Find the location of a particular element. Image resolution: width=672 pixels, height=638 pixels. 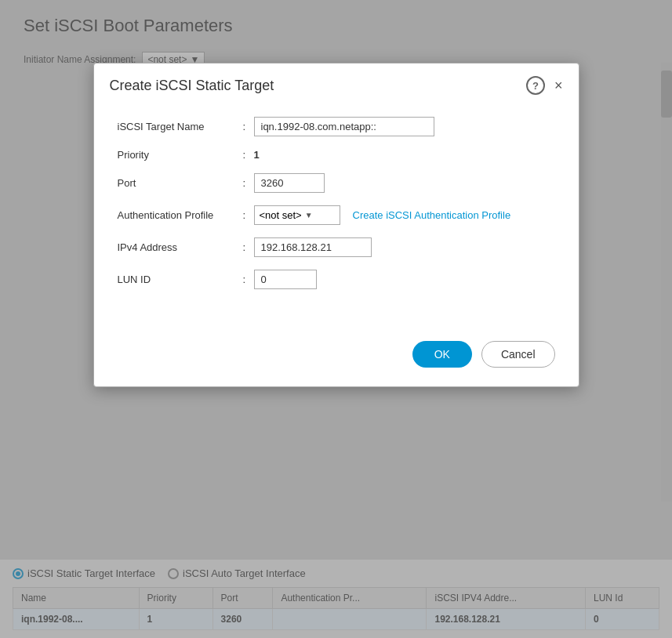

port-input is located at coordinates (289, 183).